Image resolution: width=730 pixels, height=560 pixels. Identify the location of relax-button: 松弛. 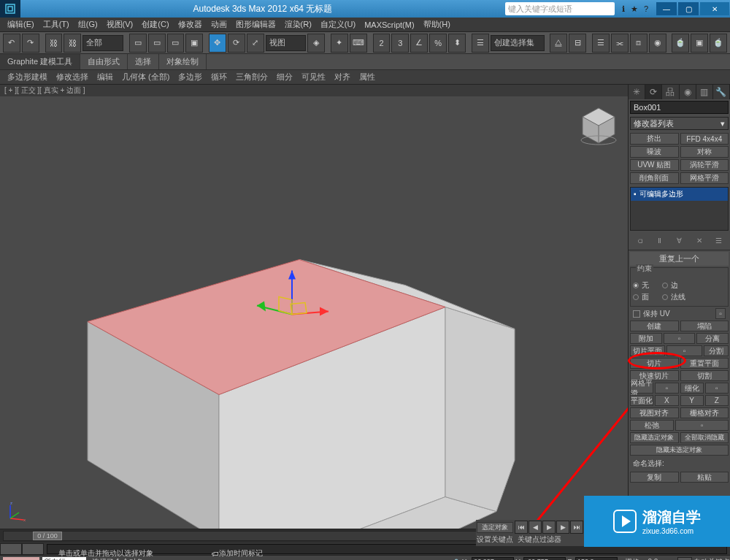
(652, 425).